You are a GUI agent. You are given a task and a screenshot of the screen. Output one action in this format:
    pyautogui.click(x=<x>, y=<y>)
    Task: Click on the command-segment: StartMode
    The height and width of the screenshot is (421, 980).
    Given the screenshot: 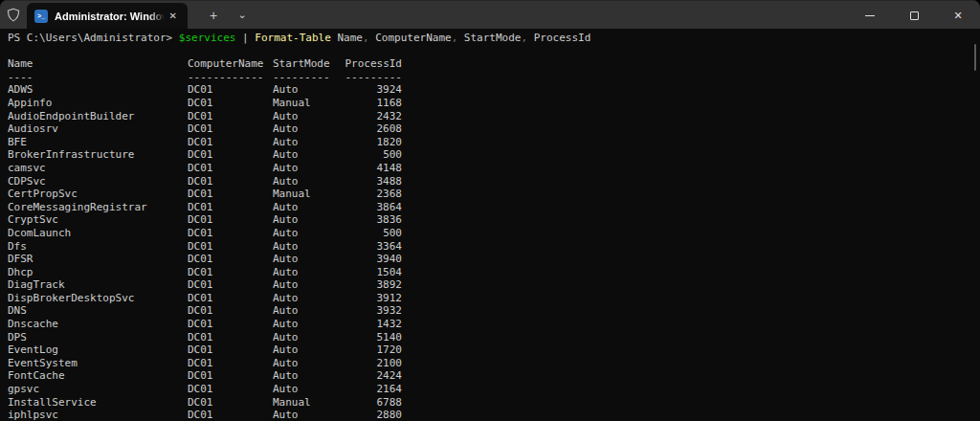 What is the action you would take?
    pyautogui.click(x=489, y=38)
    